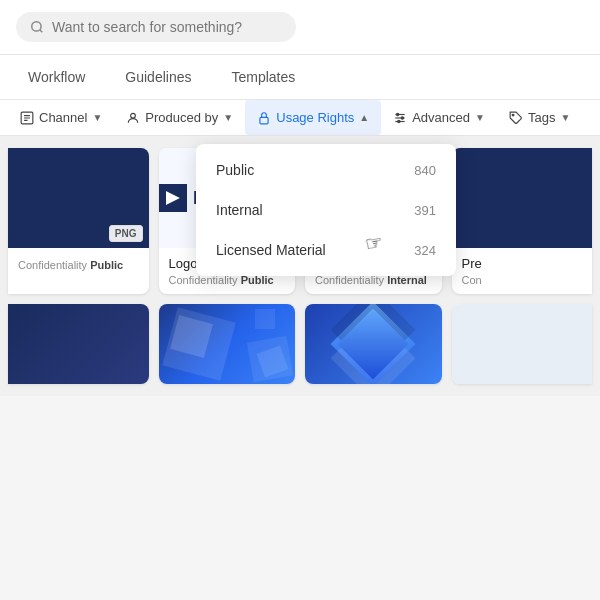 This screenshot has height=600, width=600. I want to click on dropdown-item-public-label: Public, so click(235, 170).